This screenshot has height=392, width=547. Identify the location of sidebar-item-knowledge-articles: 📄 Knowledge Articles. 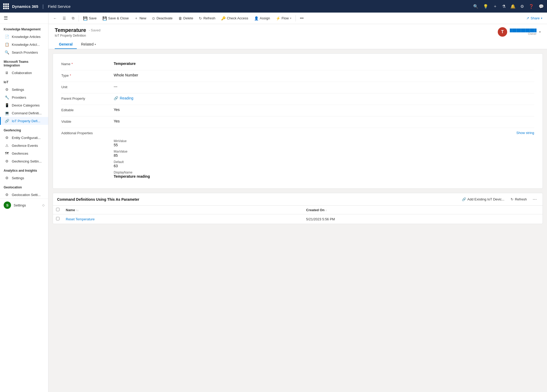
(24, 37).